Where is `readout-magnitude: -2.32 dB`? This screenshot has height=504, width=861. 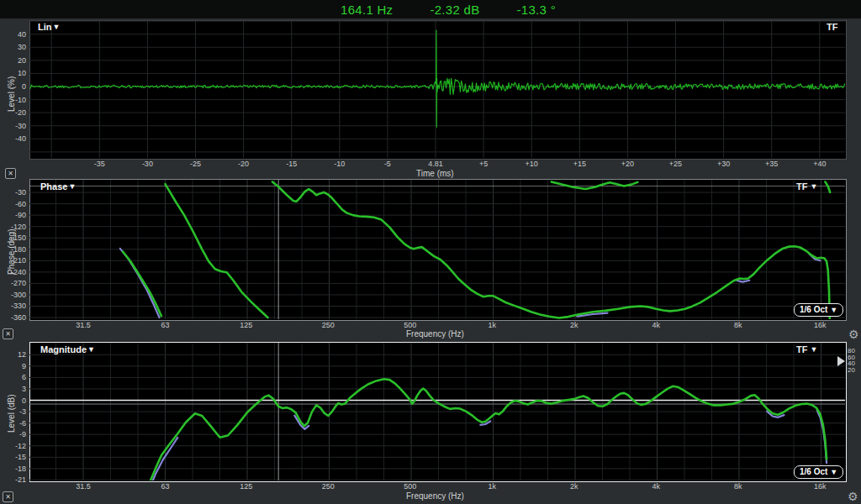
readout-magnitude: -2.32 dB is located at coordinates (454, 10).